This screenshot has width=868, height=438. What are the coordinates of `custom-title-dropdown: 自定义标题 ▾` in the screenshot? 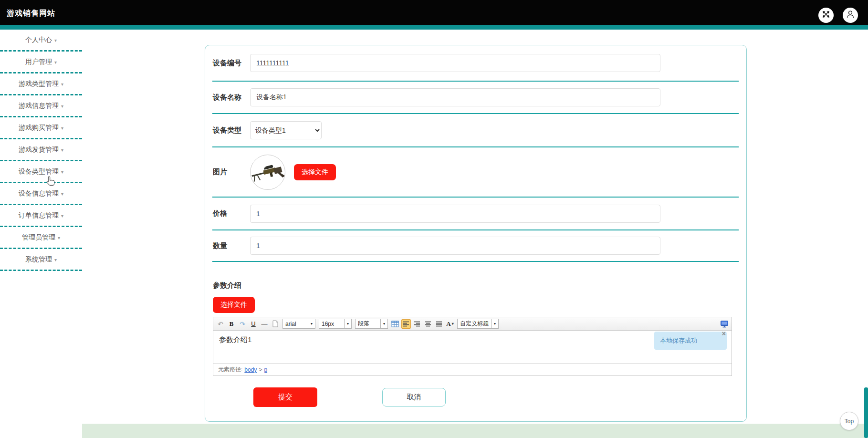 It's located at (478, 323).